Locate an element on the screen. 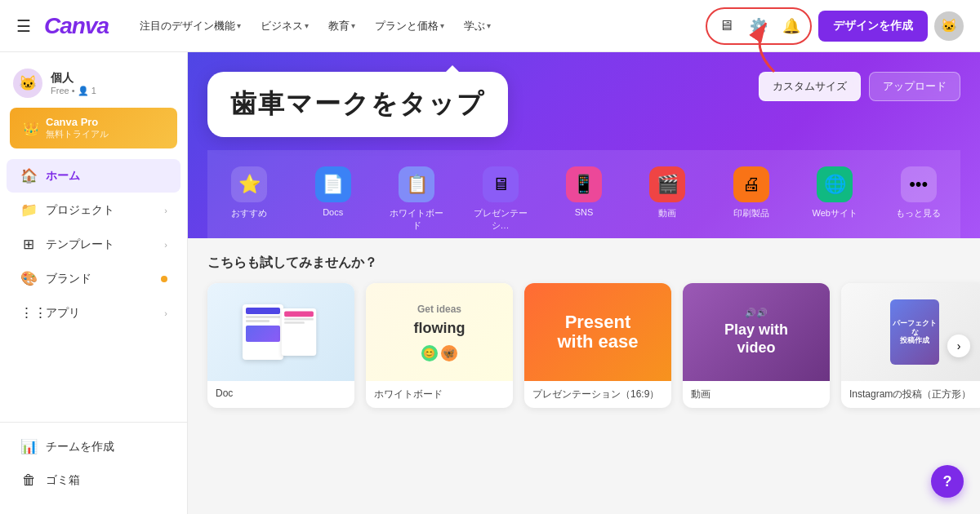 This screenshot has width=980, height=514. crown-icon: 👑 is located at coordinates (31, 129).